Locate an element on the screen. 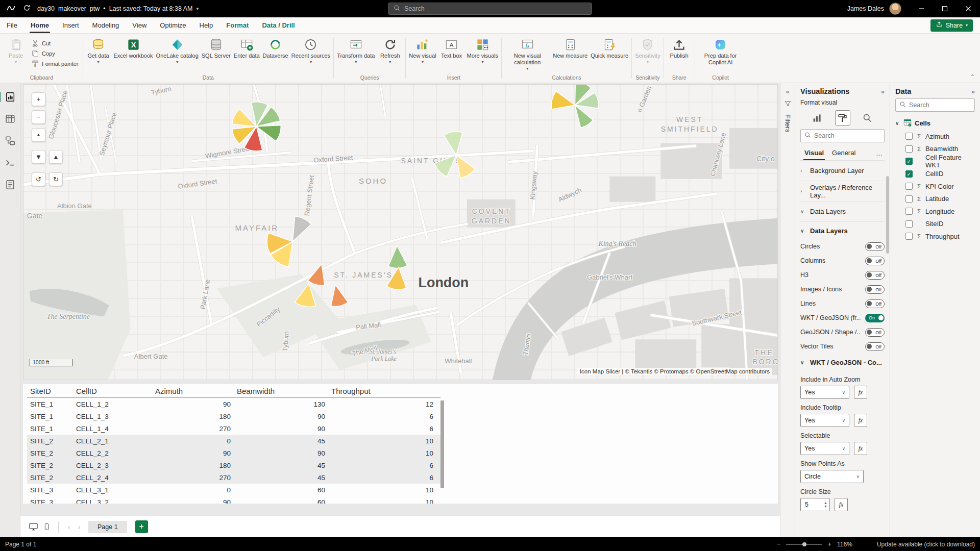  sync-icon is located at coordinates (27, 9).